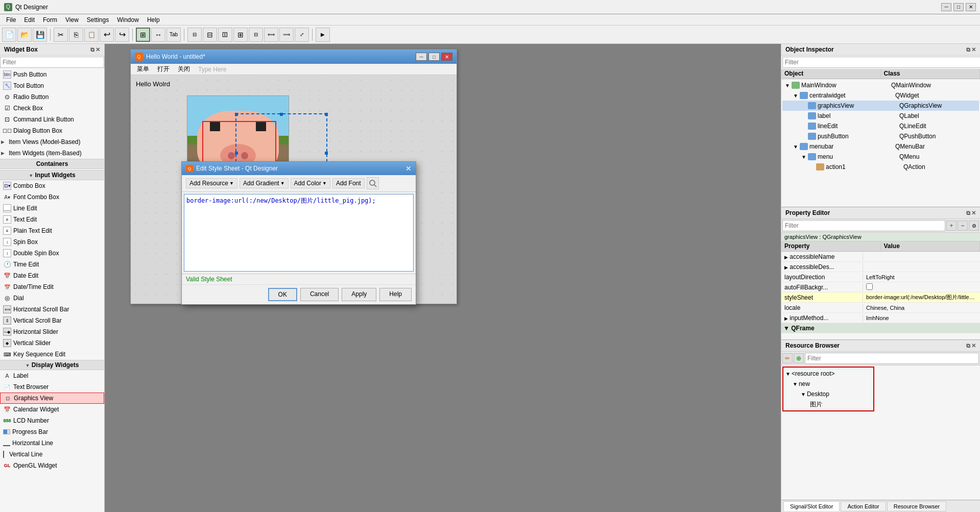 This screenshot has height=512, width=980. Describe the element at coordinates (892, 358) in the screenshot. I see `resource-browser-filter` at that location.